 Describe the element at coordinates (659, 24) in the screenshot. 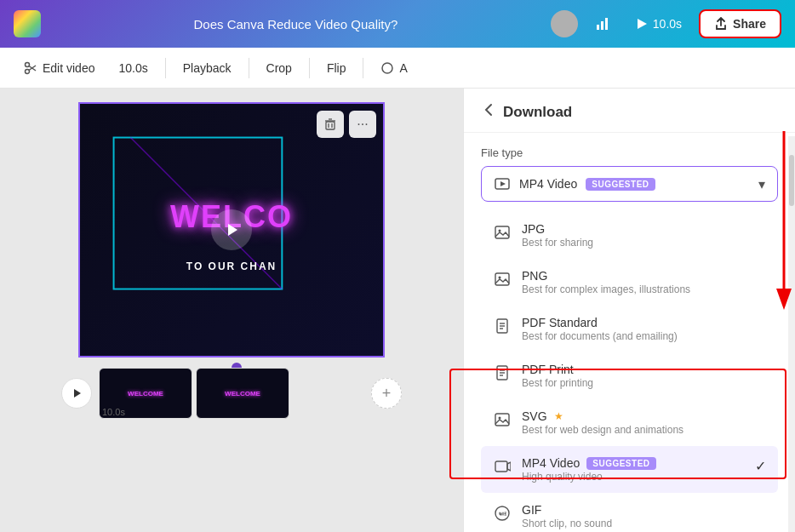

I see `play-duration-button: 10.0s` at that location.